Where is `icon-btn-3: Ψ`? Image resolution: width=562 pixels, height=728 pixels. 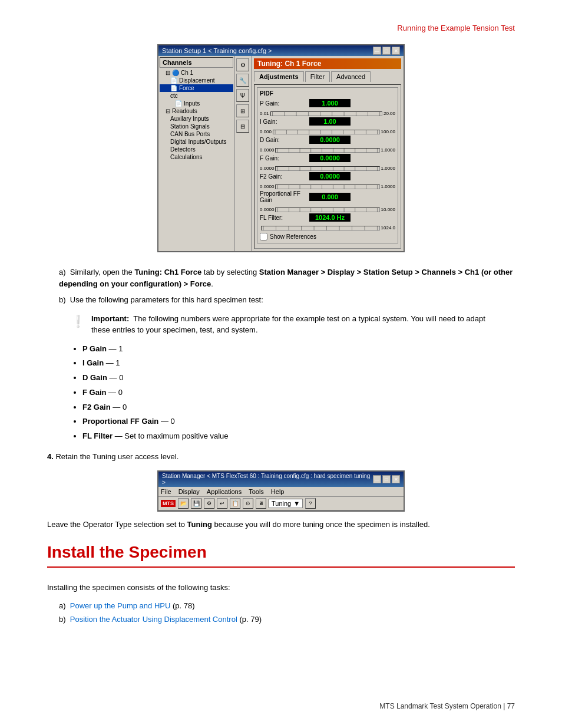
icon-btn-3: Ψ is located at coordinates (243, 95).